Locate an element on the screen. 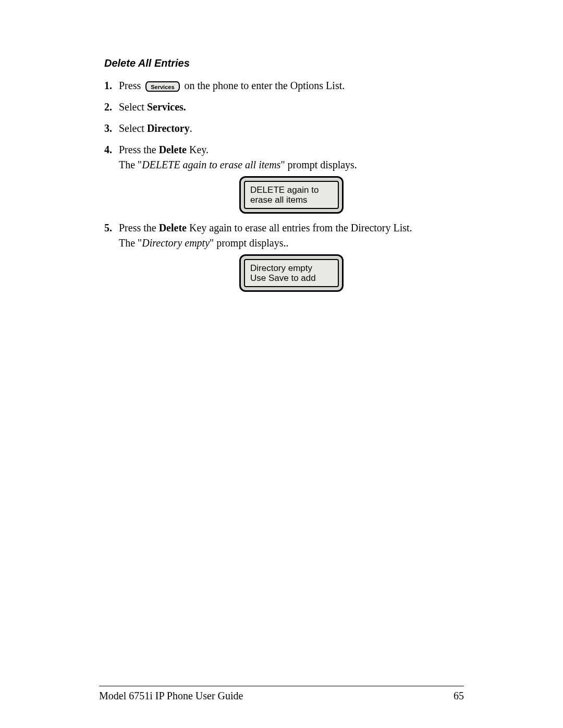  step-5-sub-post: " prompt displays.. is located at coordinates (249, 243).